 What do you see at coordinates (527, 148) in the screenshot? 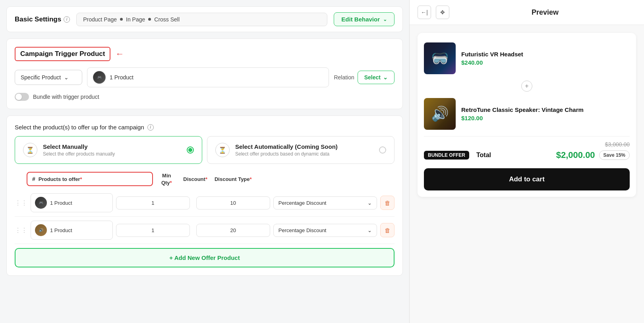
I see `preview-footer: $3,000.00 BUNDLE OFFER Total $2,000.00 S…` at bounding box center [527, 148].